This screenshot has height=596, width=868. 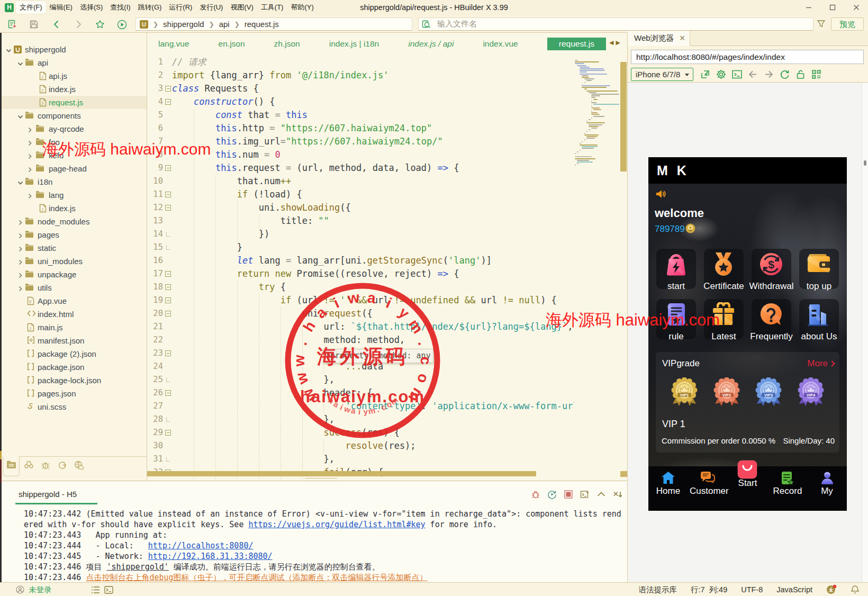 I want to click on app-grid-about-us: about Us, so click(x=819, y=319).